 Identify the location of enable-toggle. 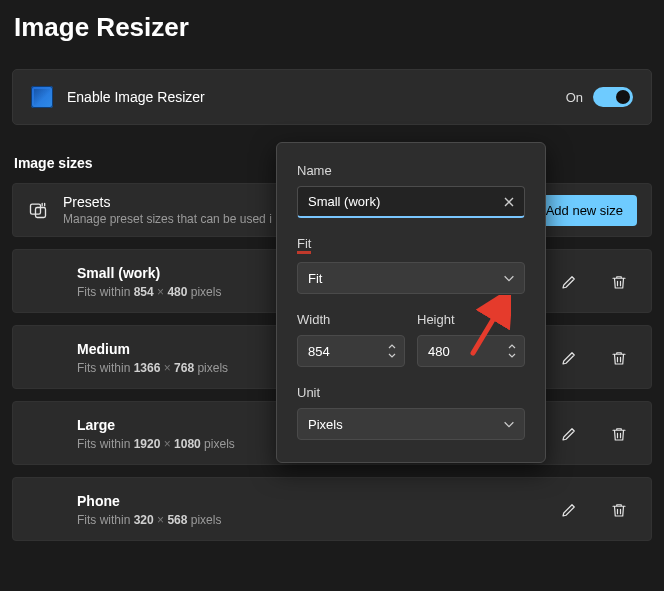
(613, 97).